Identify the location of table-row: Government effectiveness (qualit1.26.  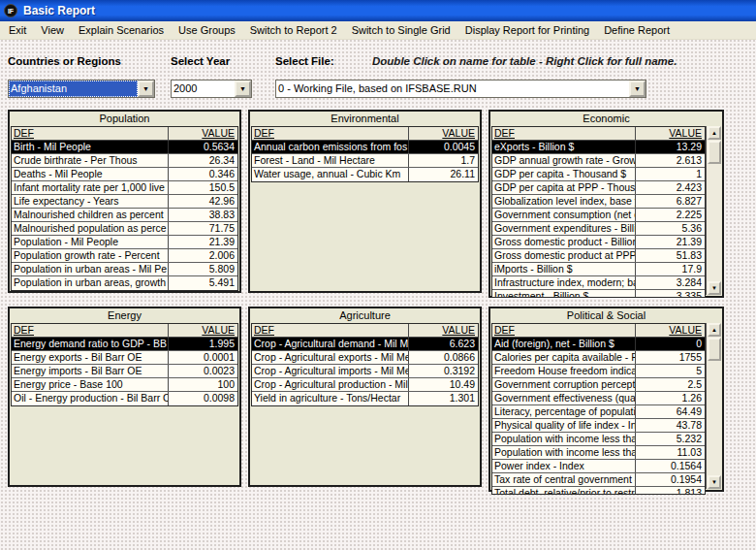
(599, 399).